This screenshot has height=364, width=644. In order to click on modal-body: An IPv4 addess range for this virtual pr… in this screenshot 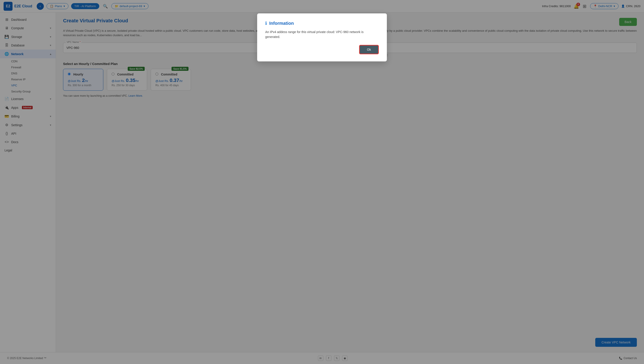, I will do `click(322, 34)`.